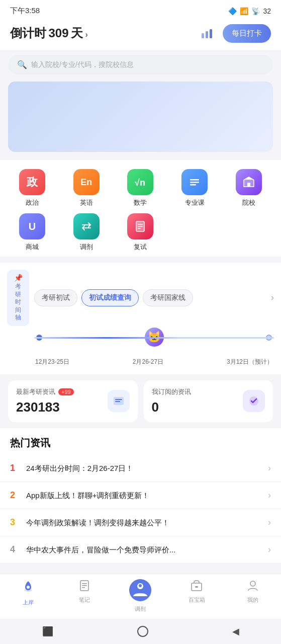 The image size is (281, 644). What do you see at coordinates (154, 338) in the screenshot?
I see `timeline-line` at bounding box center [154, 338].